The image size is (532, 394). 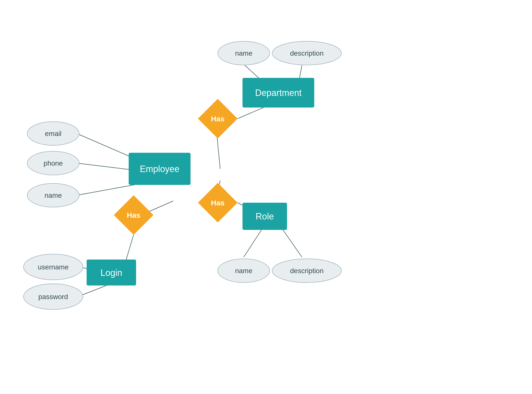 I want to click on diamond-hasdept-label: Has, so click(x=218, y=119).